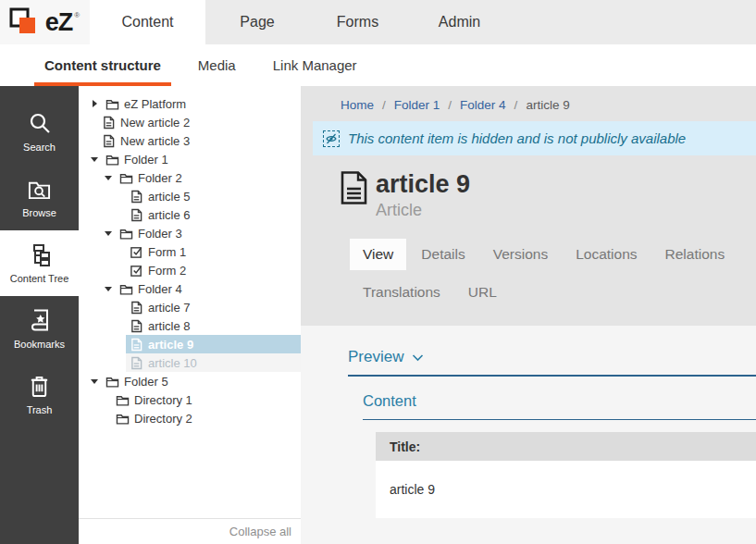 The height and width of the screenshot is (544, 756). What do you see at coordinates (315, 65) in the screenshot?
I see `subnav-item-link-manager: Link Manager` at bounding box center [315, 65].